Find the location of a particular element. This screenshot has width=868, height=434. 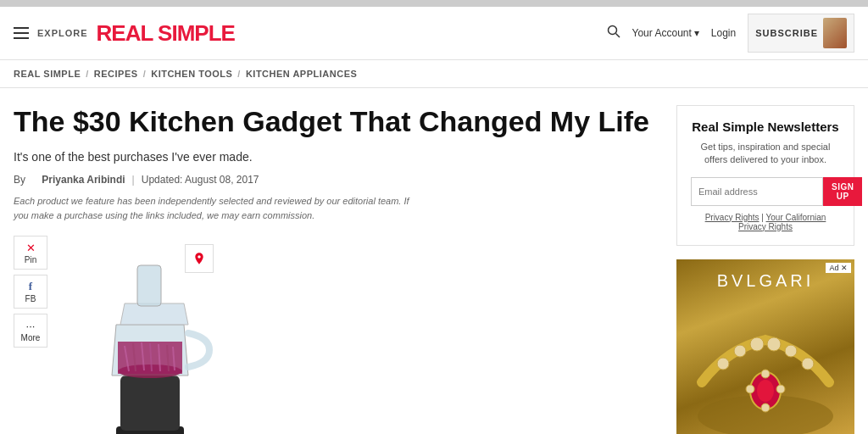

facebook-share-button: f FB is located at coordinates (31, 292).